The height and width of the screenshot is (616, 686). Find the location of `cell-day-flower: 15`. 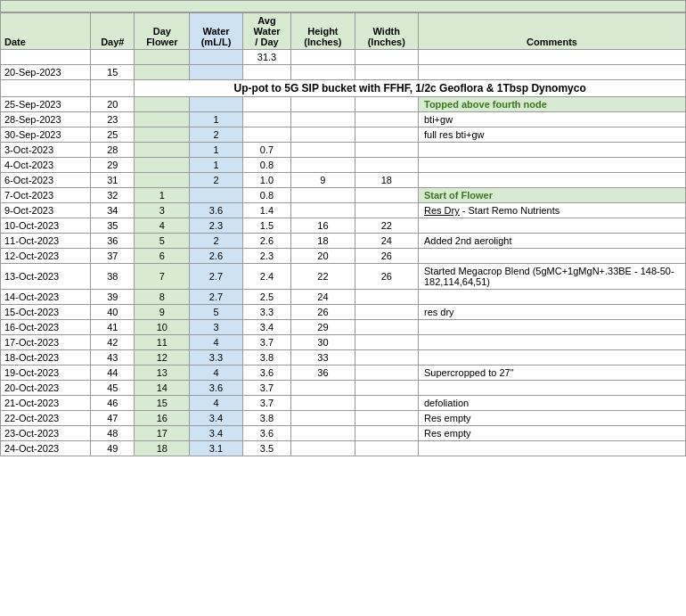

cell-day-flower: 15 is located at coordinates (162, 403).